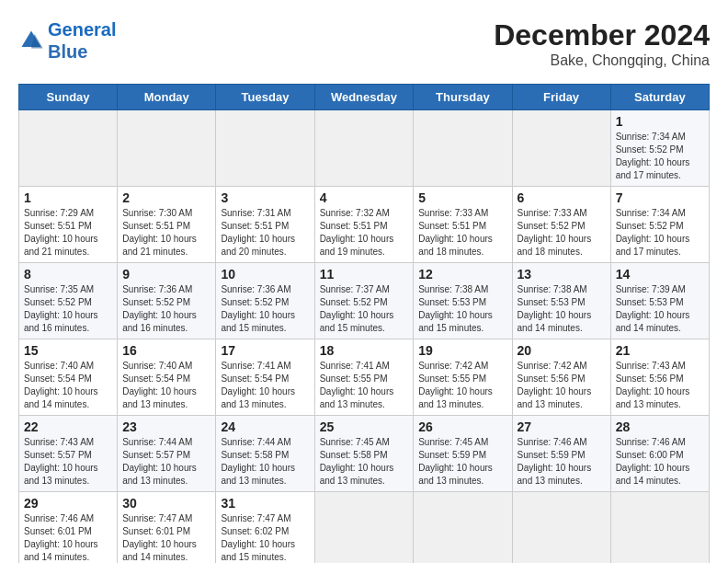 The image size is (728, 563). What do you see at coordinates (660, 198) in the screenshot?
I see `day-number: 7` at bounding box center [660, 198].